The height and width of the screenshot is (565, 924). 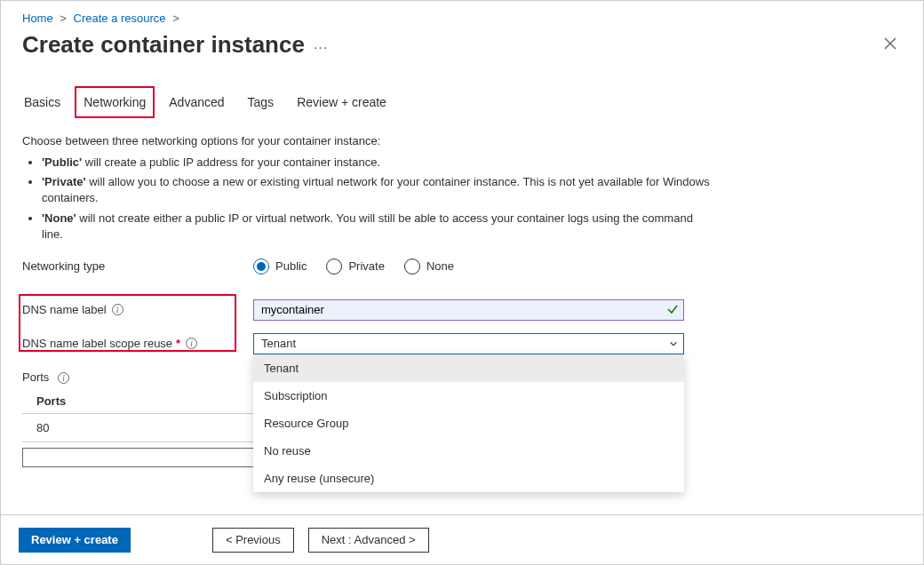 What do you see at coordinates (64, 309) in the screenshot?
I see `dns-name-label-label: DNS name label` at bounding box center [64, 309].